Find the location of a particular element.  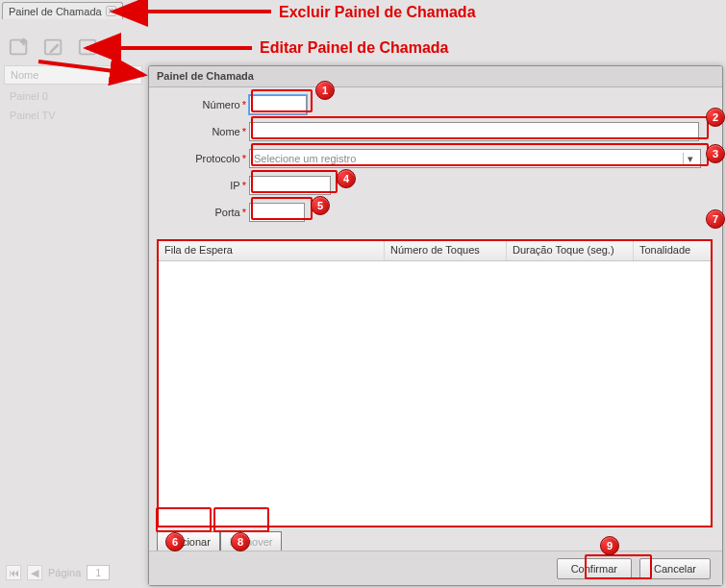

dialog-footer: Confirmar Cancelar is located at coordinates (436, 568).